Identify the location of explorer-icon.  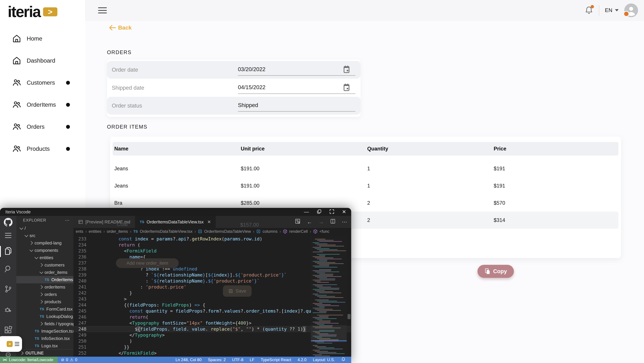
(8, 251).